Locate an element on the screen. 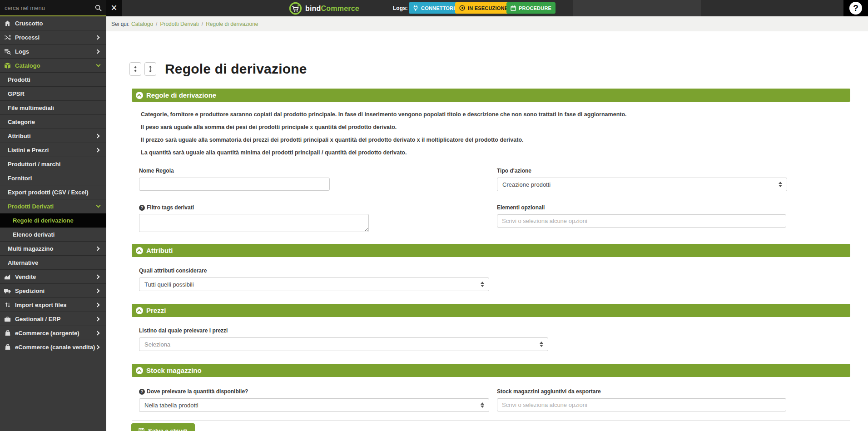 The height and width of the screenshot is (431, 868). section-regole-description: Categorie, fornitore e produttore sarann… is located at coordinates (481, 137).